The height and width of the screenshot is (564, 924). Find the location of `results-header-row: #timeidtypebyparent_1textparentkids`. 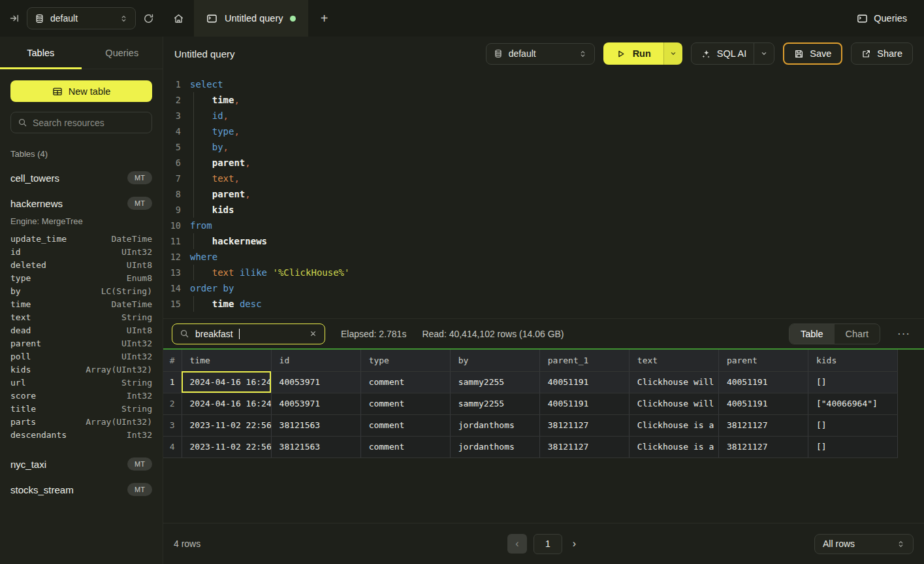

results-header-row: #timeidtypebyparent_1textparentkids is located at coordinates (530, 361).